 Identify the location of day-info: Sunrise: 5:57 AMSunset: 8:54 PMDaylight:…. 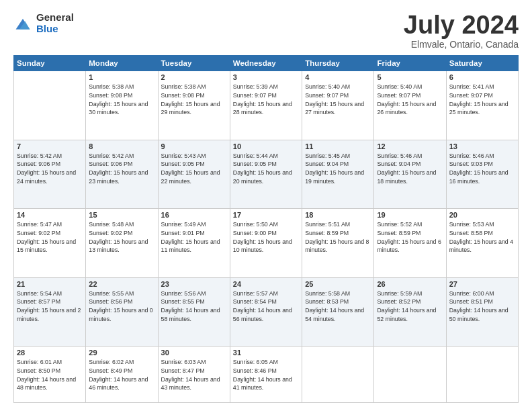
(266, 306).